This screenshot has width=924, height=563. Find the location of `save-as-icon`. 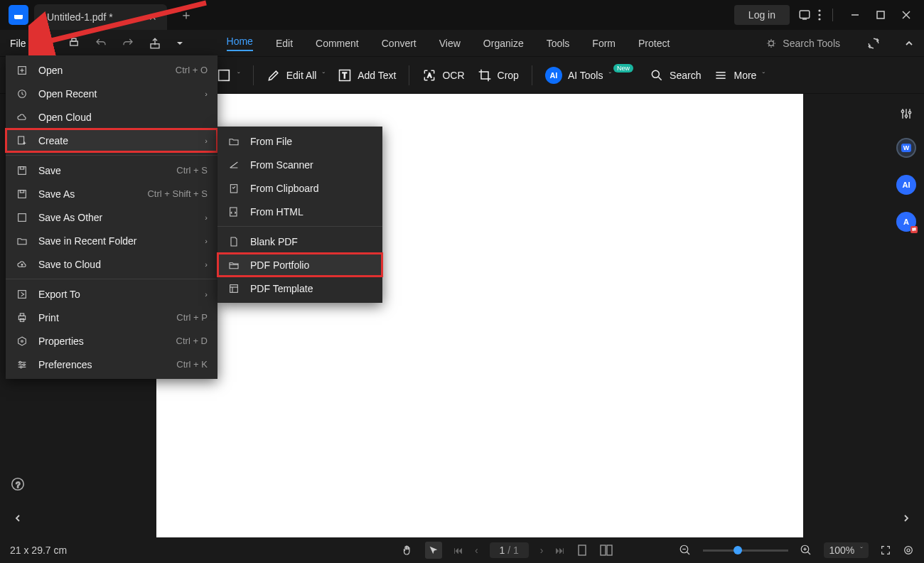

save-as-icon is located at coordinates (22, 194).